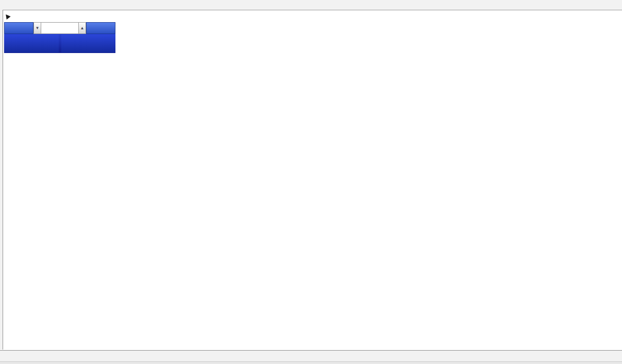 The width and height of the screenshot is (622, 364). Describe the element at coordinates (32, 43) in the screenshot. I see `sell-price-display` at that location.